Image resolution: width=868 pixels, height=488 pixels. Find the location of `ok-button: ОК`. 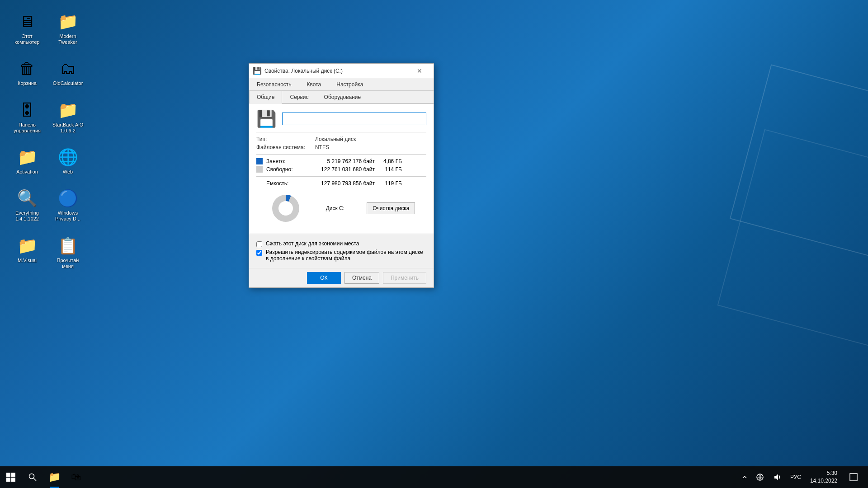

ok-button: ОК is located at coordinates (324, 278).